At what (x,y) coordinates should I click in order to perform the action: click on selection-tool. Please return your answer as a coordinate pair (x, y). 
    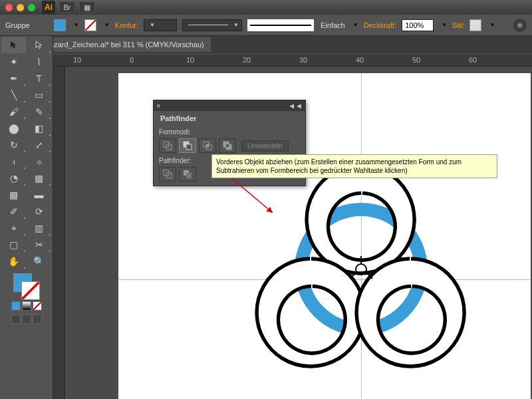
    Looking at the image, I should click on (13, 45).